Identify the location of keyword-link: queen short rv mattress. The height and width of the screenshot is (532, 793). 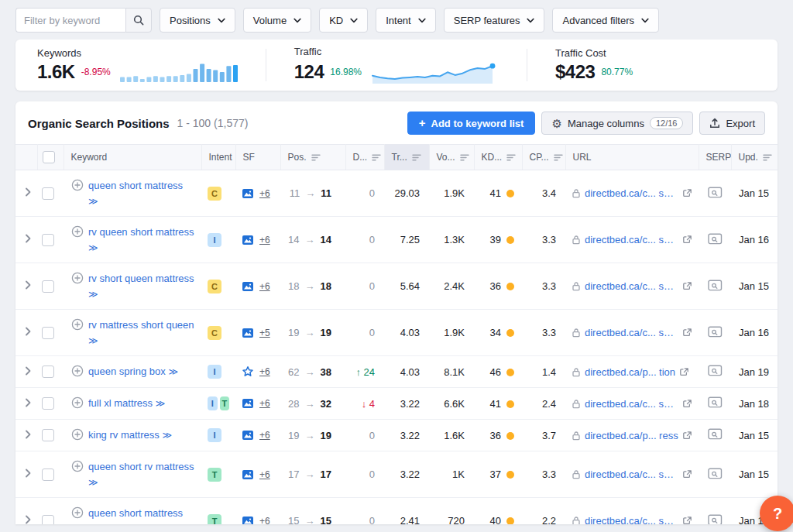
(141, 466).